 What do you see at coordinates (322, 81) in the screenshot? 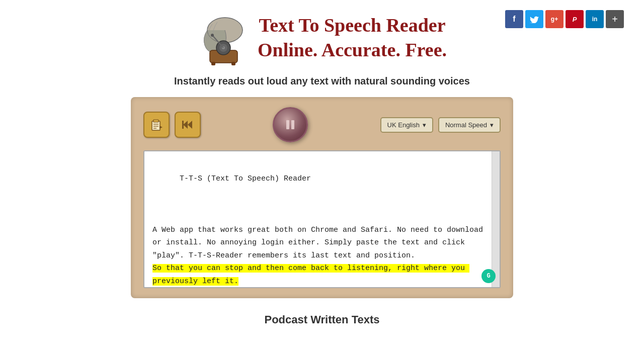
I see `tagline: Instantly reads out loud any text with n…` at bounding box center [322, 81].